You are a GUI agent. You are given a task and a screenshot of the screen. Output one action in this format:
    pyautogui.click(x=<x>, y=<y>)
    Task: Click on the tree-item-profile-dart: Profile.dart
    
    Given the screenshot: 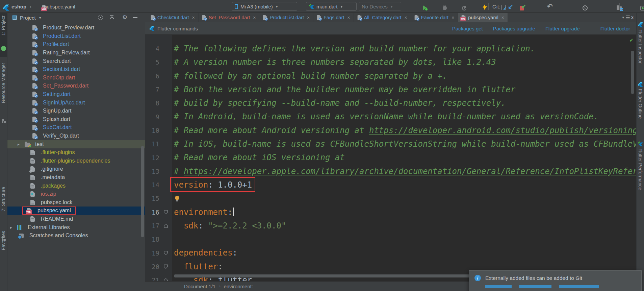 What is the action you would take?
    pyautogui.click(x=76, y=45)
    